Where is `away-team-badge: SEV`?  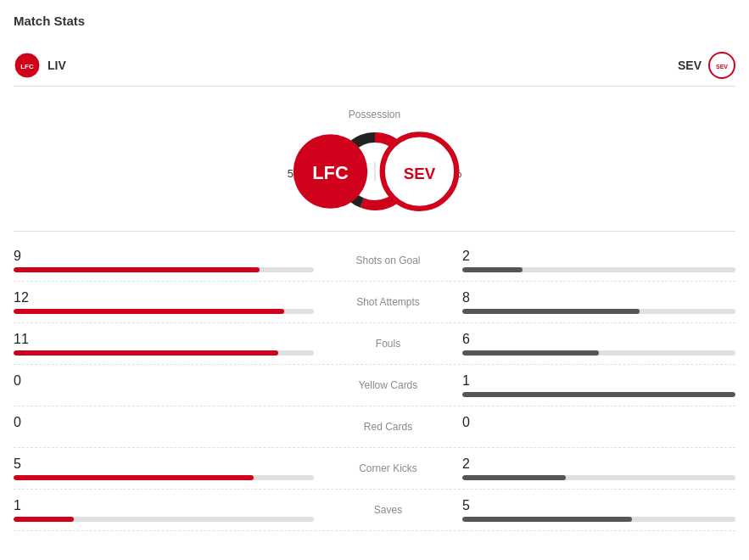
away-team-badge: SEV is located at coordinates (722, 65).